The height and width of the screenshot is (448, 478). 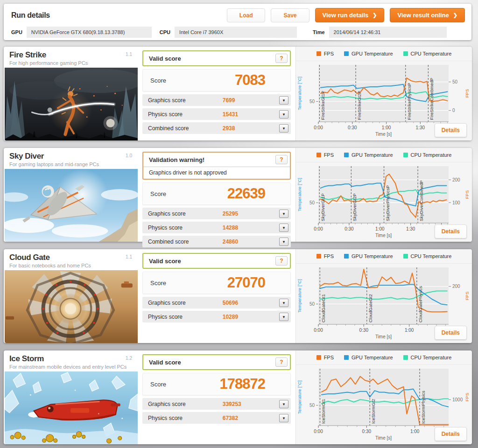 What do you see at coordinates (71, 398) in the screenshot?
I see `benchmark-info-panel: Ice Storm 1.2 For mainstream mobile devi…` at bounding box center [71, 398].